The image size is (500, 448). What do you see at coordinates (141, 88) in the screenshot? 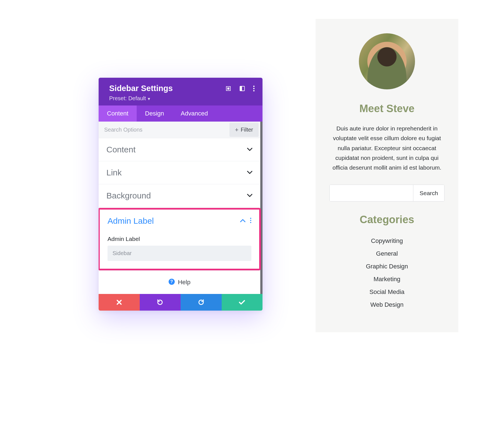
I see `panel-title: Sidebar Settings` at bounding box center [141, 88].